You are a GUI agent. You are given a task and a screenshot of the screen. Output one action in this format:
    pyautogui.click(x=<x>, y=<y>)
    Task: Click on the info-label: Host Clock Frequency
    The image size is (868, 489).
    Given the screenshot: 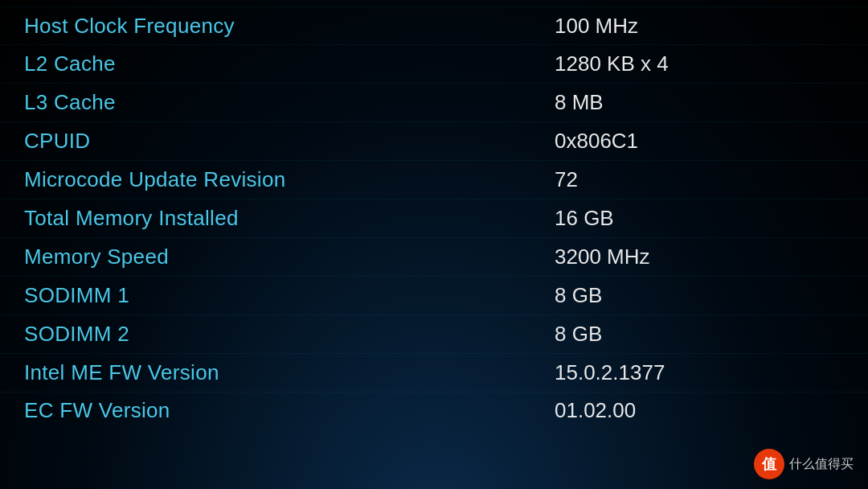 What is the action you would take?
    pyautogui.click(x=193, y=26)
    